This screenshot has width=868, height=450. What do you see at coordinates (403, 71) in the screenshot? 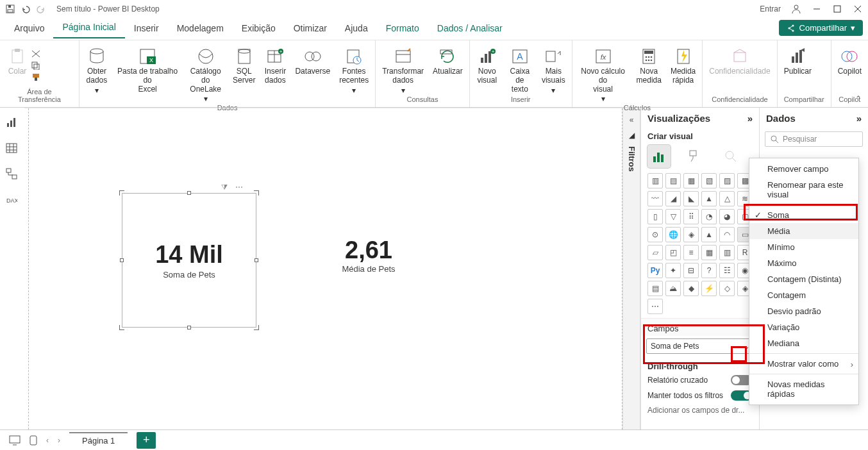
I see `transform-button: Transformar dados▾` at bounding box center [403, 71].